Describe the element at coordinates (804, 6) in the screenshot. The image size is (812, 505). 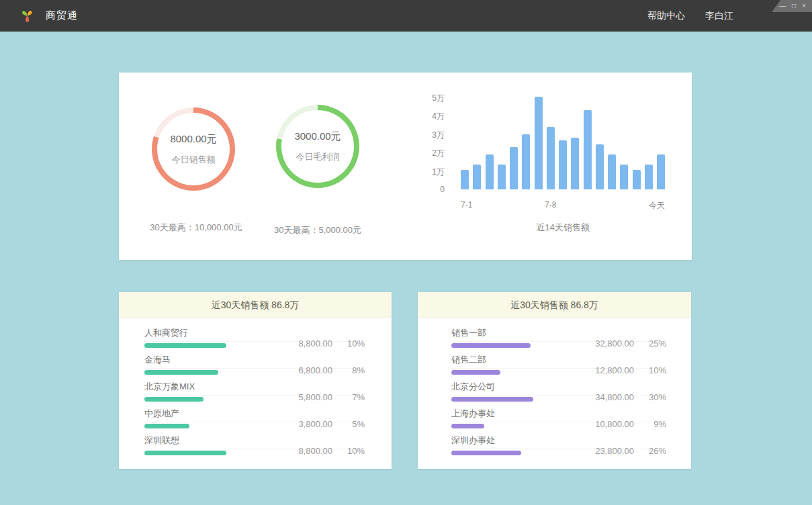
I see `close-icon: ×` at that location.